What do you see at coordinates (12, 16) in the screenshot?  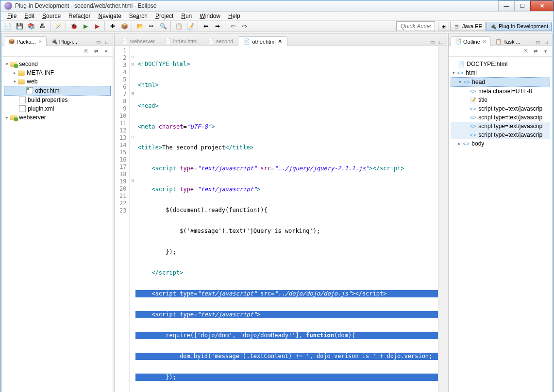 I see `menu-file: File` at bounding box center [12, 16].